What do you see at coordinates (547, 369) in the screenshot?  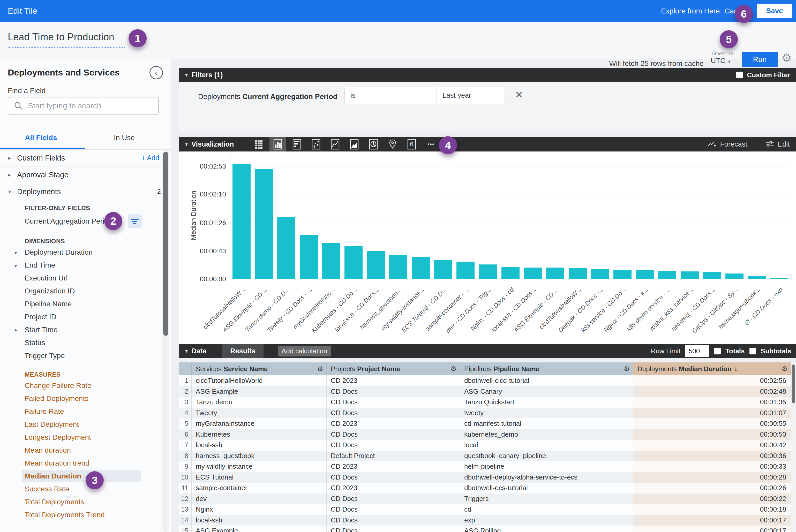 I see `column-header-pipeline-name: PipelinesPipeline Name⚙` at bounding box center [547, 369].